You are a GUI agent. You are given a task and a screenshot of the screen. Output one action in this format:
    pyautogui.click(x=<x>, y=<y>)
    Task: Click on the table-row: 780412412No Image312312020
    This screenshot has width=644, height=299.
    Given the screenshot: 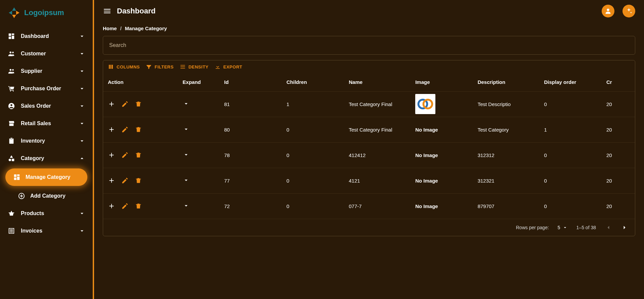 What is the action you would take?
    pyautogui.click(x=369, y=155)
    